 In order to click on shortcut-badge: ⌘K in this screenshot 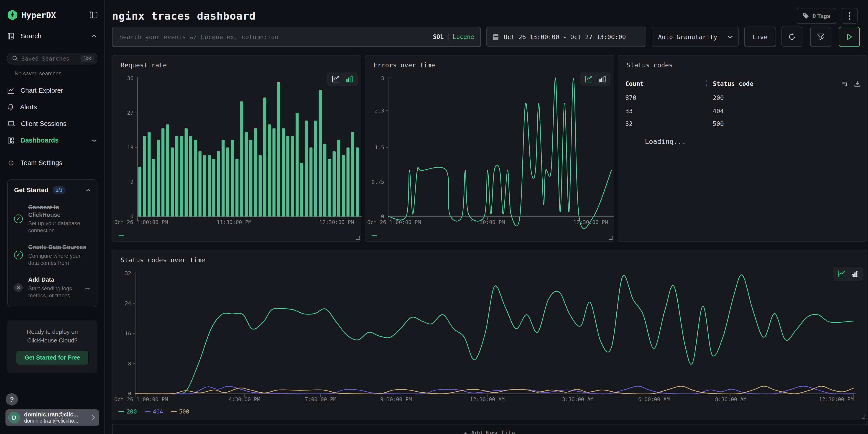, I will do `click(88, 59)`.